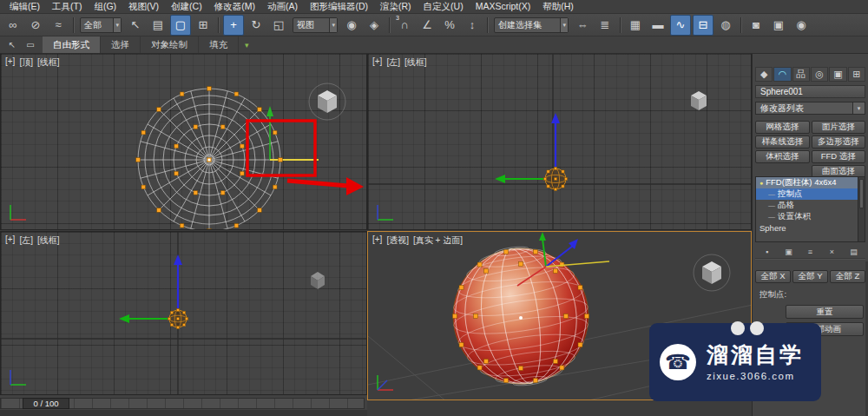 The width and height of the screenshot is (868, 416). I want to click on select-and-link-icon: ∞, so click(13, 25).